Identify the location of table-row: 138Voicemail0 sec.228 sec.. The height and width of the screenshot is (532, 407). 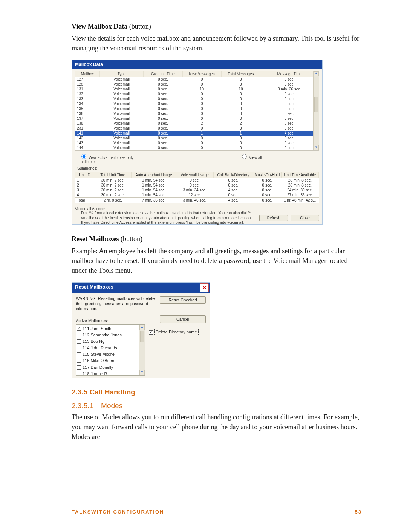
(197, 124).